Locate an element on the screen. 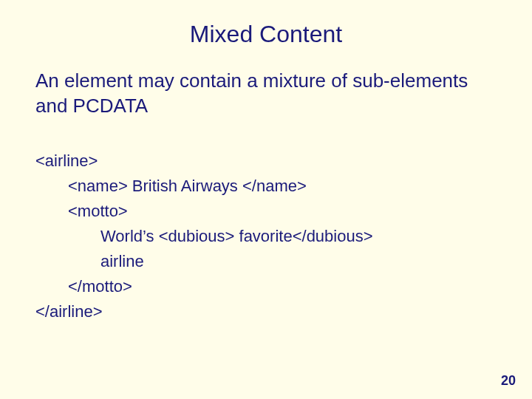 The image size is (532, 399). code-line: <motto> is located at coordinates (266, 211).